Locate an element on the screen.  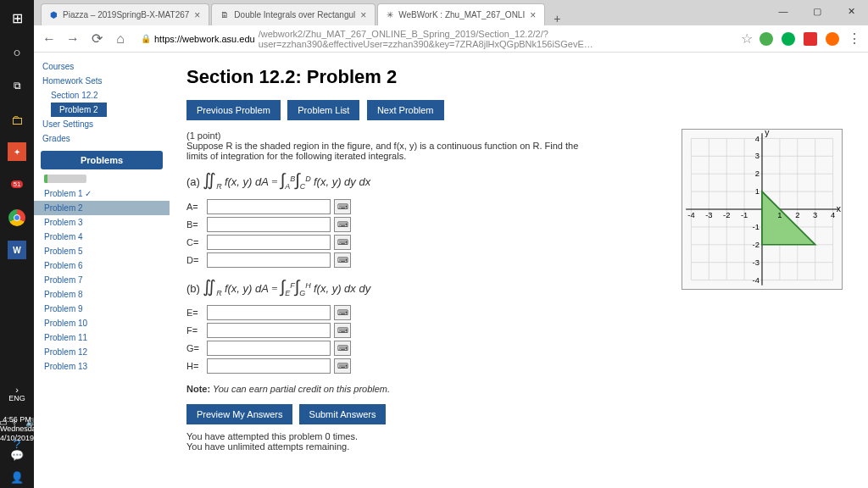
home-button: ⌂ is located at coordinates (120, 39).